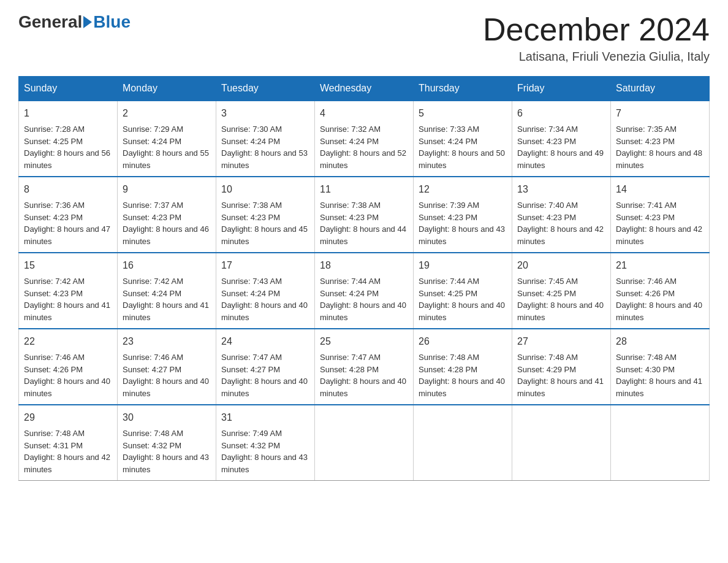  Describe the element at coordinates (351, 129) in the screenshot. I see `sunrise-text: Sunrise: 7:32 AM` at that location.